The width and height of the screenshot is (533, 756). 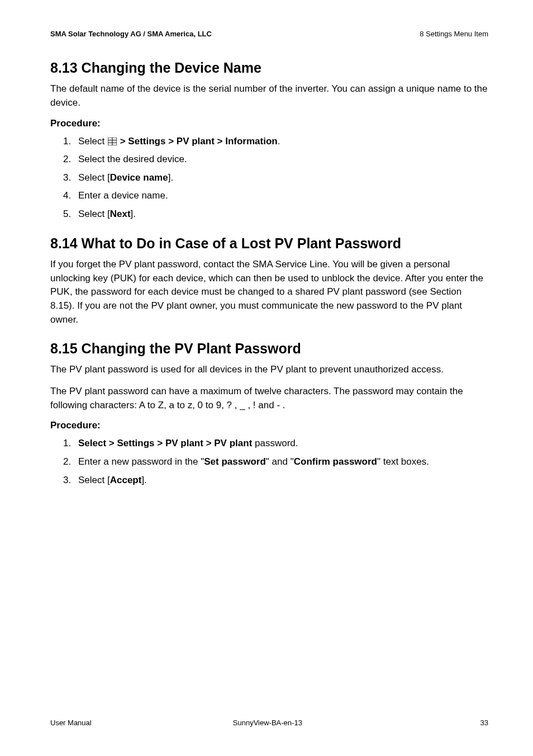 What do you see at coordinates (269, 178) in the screenshot?
I see `procedure-list-8-13: Select > Settings > PV plant > Informati…` at bounding box center [269, 178].